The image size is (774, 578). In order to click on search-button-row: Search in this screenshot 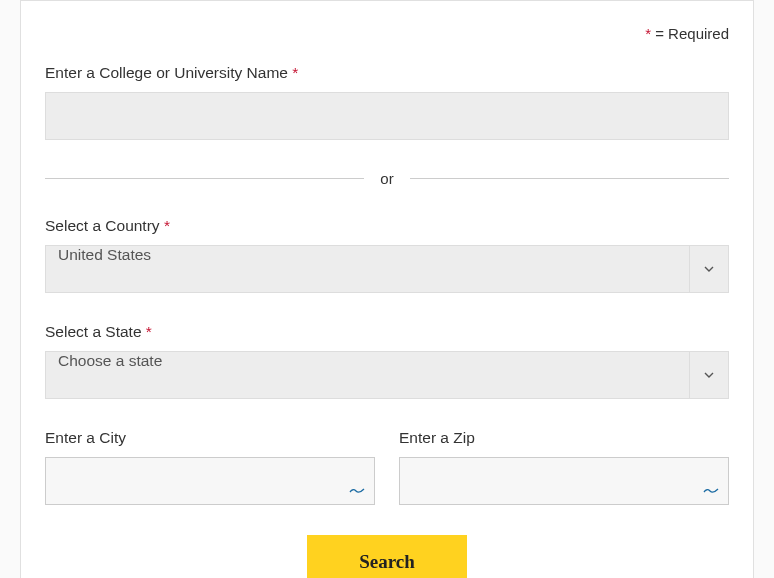, I will do `click(387, 556)`.